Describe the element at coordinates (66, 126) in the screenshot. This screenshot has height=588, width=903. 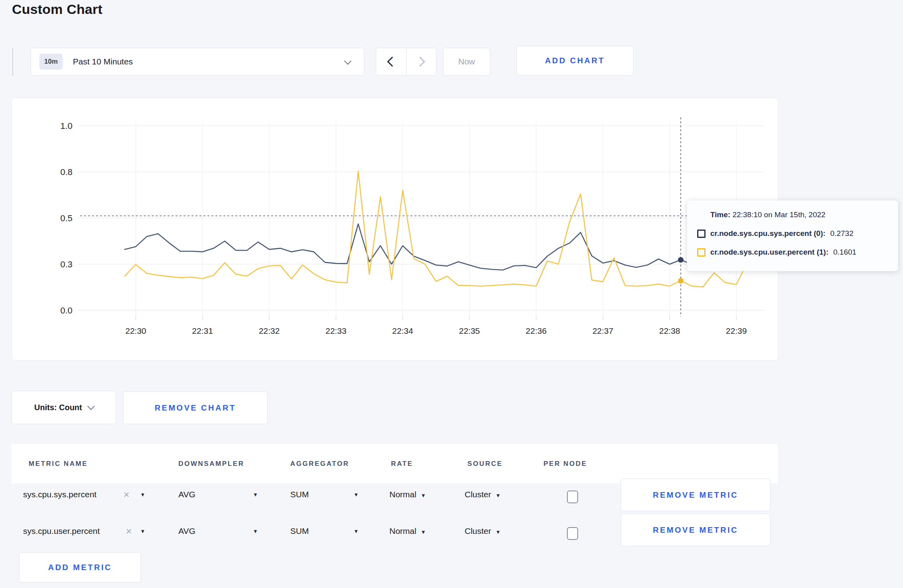
I see `y-axis-tick-label: 1.0` at that location.